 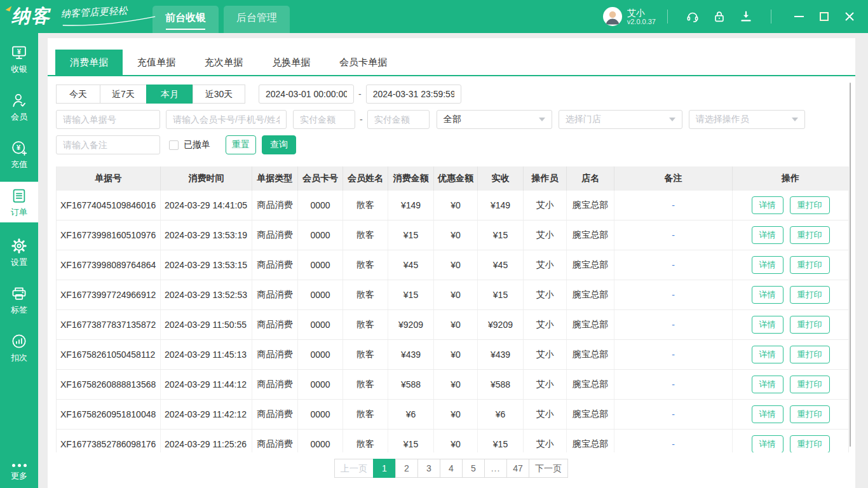 What do you see at coordinates (186, 19) in the screenshot?
I see `nav-tab-front-desk-cashier: 前台收银` at bounding box center [186, 19].